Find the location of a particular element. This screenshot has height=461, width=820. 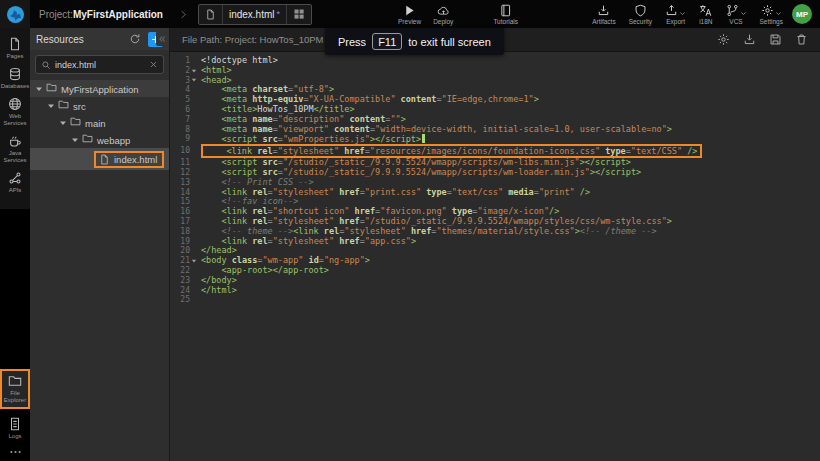

deploy-button: Deploy is located at coordinates (443, 14).